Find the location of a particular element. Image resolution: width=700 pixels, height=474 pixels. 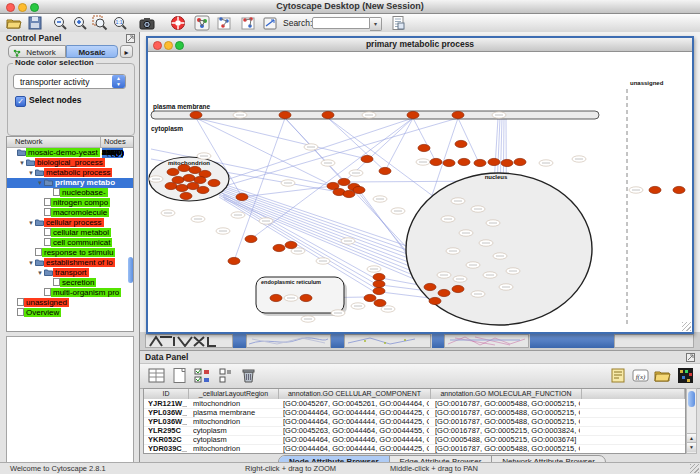

zoom-in-icon is located at coordinates (80, 23).